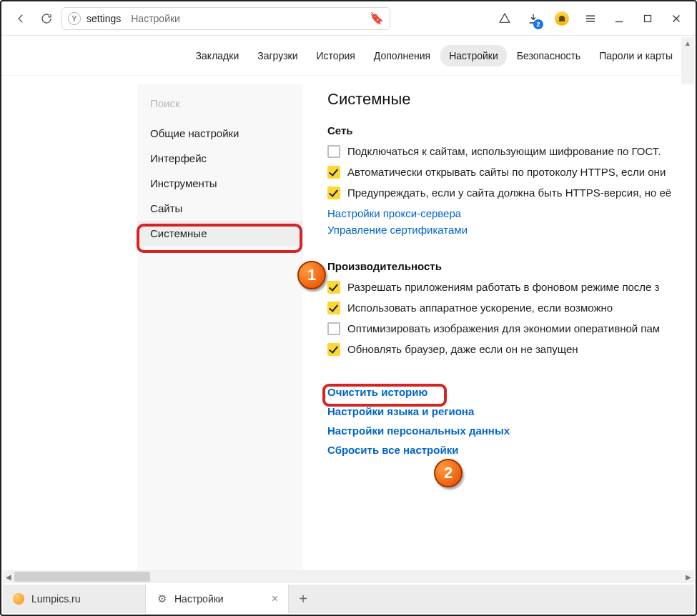 This screenshot has width=697, height=616. I want to click on menu-icon, so click(590, 19).